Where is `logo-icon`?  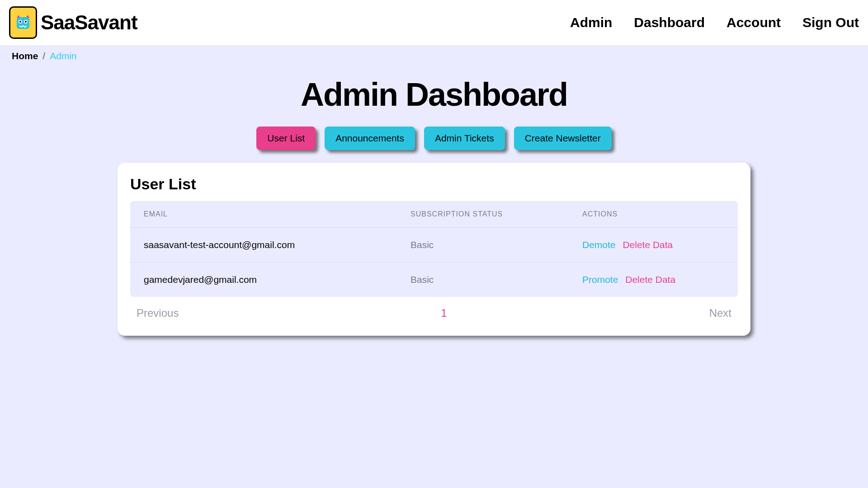
logo-icon is located at coordinates (23, 23).